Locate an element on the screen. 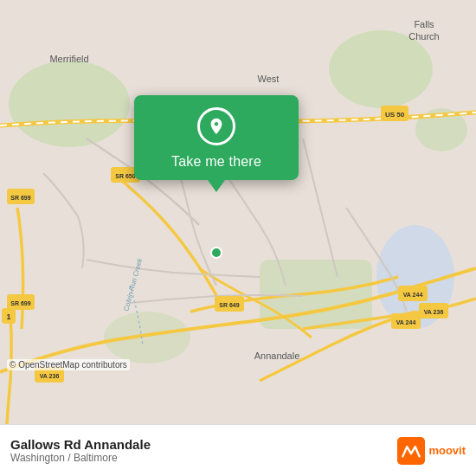 The width and height of the screenshot is (476, 476). moovit-logo-icon is located at coordinates (411, 451).